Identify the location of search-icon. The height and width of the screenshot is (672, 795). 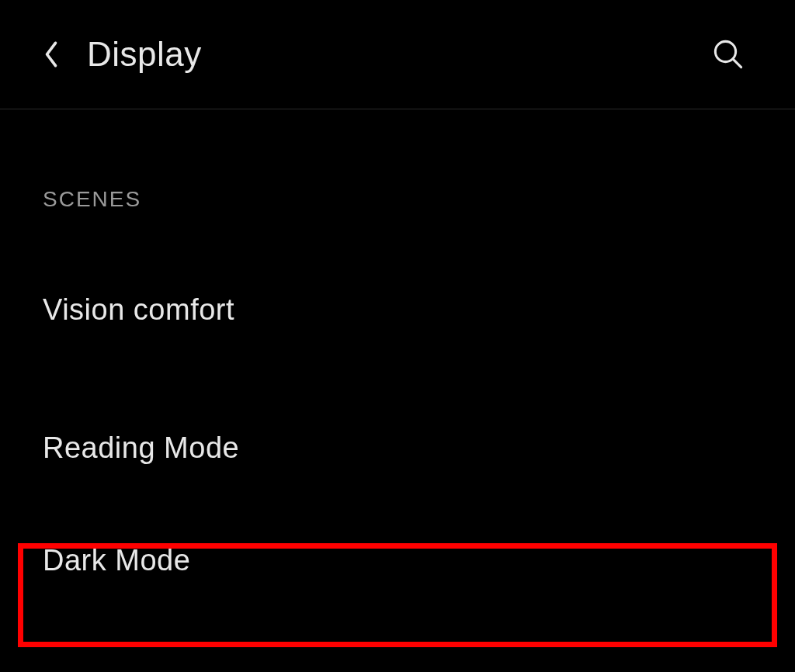
(728, 54).